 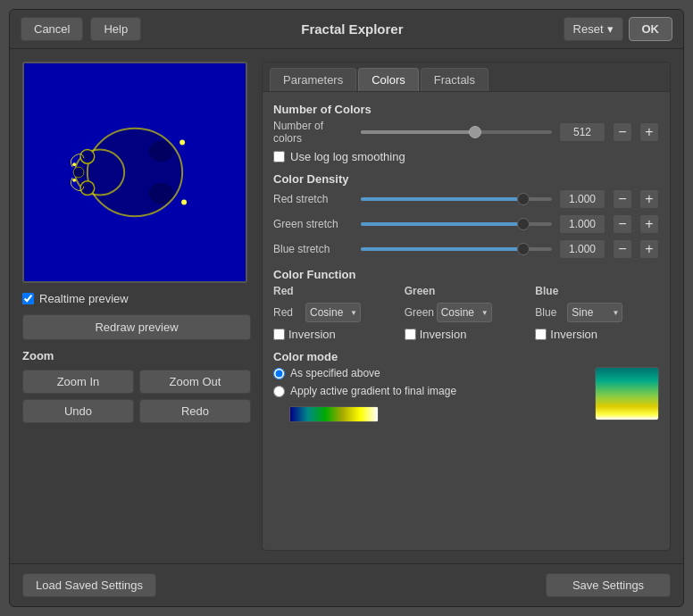 I want to click on green-func-row: Green Cosine Sine Linear, so click(x=466, y=312).